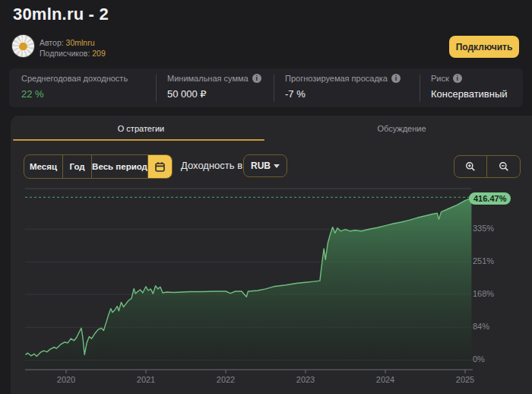 This screenshot has width=532, height=394. I want to click on stat-risk-label: Риск, so click(440, 78).